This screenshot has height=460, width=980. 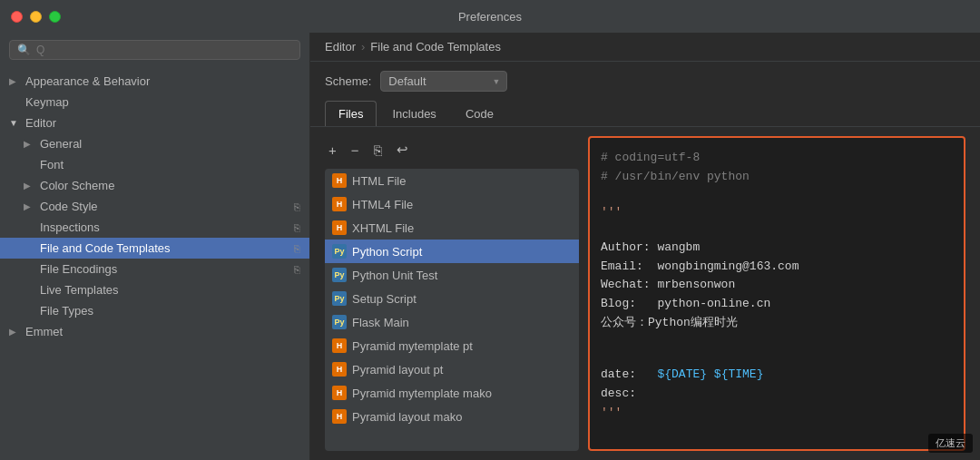 I want to click on breadcrumb-current: File and Code Templates, so click(x=436, y=47).